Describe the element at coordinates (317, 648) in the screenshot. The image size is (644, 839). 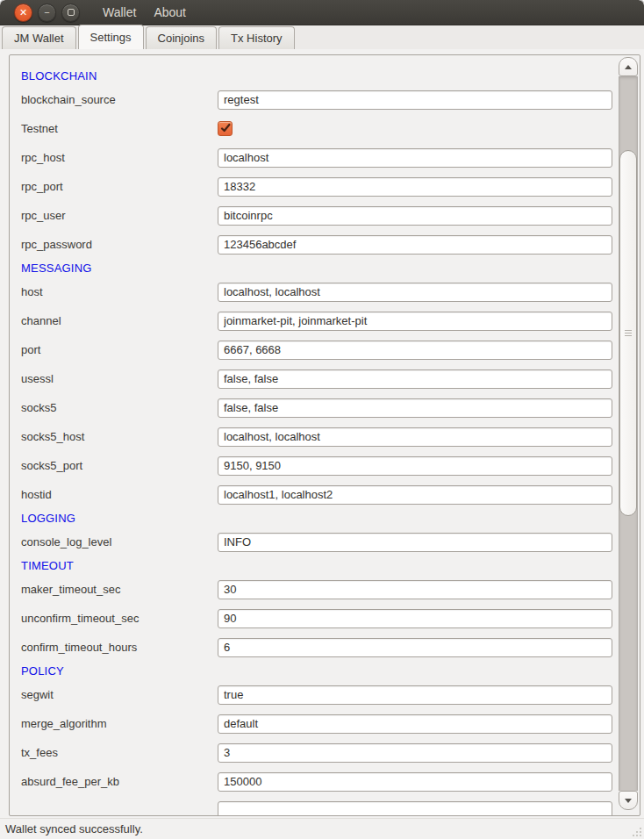
I see `form-row-confirm-timeout-hours: confirm_timeout_hours` at that location.